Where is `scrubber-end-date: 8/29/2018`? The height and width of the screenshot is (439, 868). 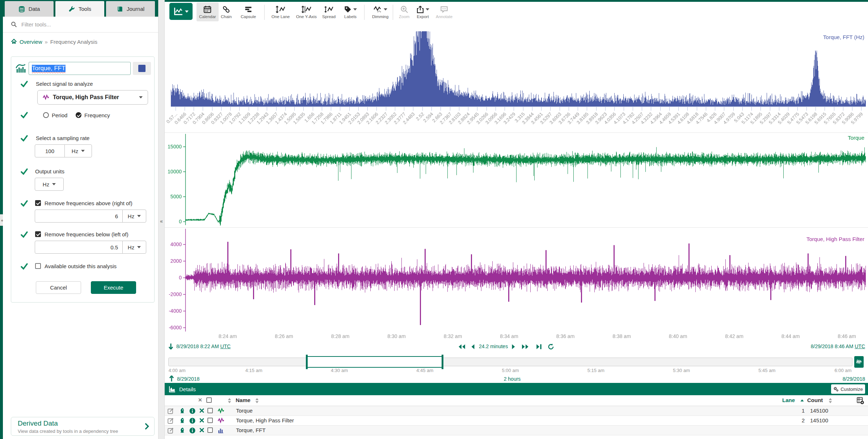 scrubber-end-date: 8/29/2018 is located at coordinates (854, 379).